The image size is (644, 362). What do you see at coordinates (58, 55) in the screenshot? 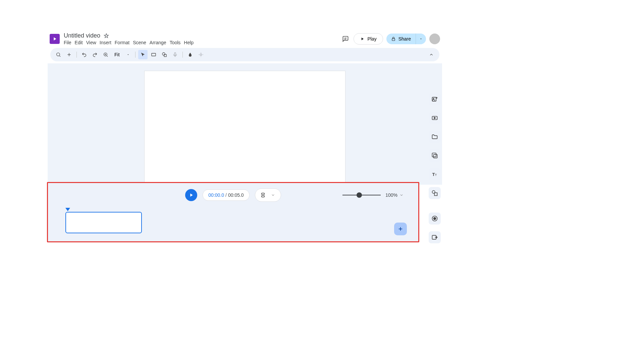
I see `search-button` at bounding box center [58, 55].